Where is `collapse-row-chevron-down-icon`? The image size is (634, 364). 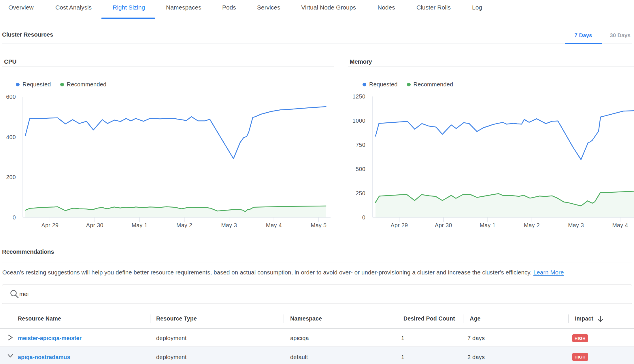
collapse-row-chevron-down-icon is located at coordinates (10, 356).